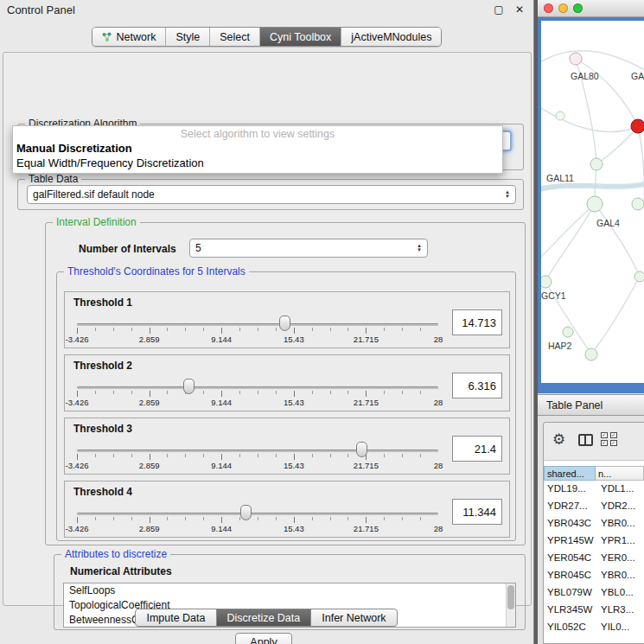  What do you see at coordinates (591, 9) in the screenshot?
I see `network-window-titlebar` at bounding box center [591, 9].